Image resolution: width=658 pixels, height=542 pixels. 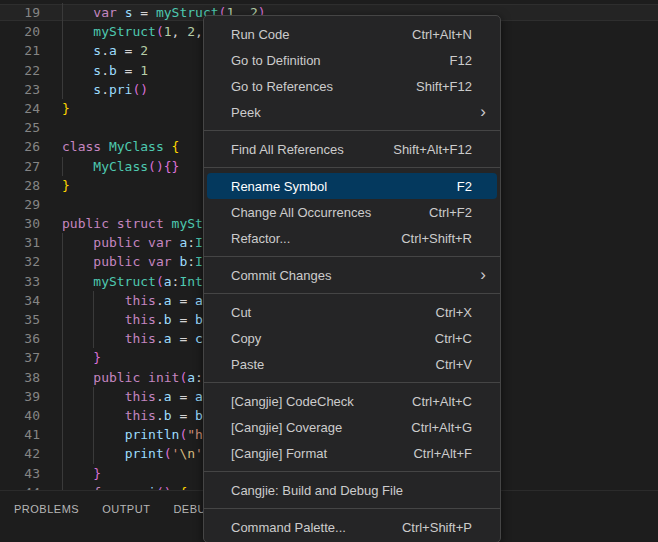 I want to click on menu-item-shortcut: F2, so click(x=472, y=186).